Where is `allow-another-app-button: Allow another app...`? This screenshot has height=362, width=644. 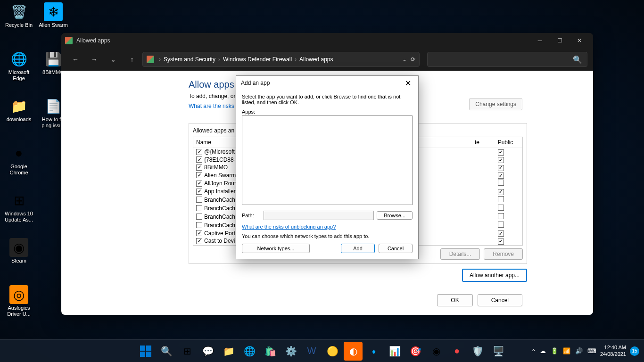 allow-another-app-button: Allow another app... is located at coordinates (495, 275).